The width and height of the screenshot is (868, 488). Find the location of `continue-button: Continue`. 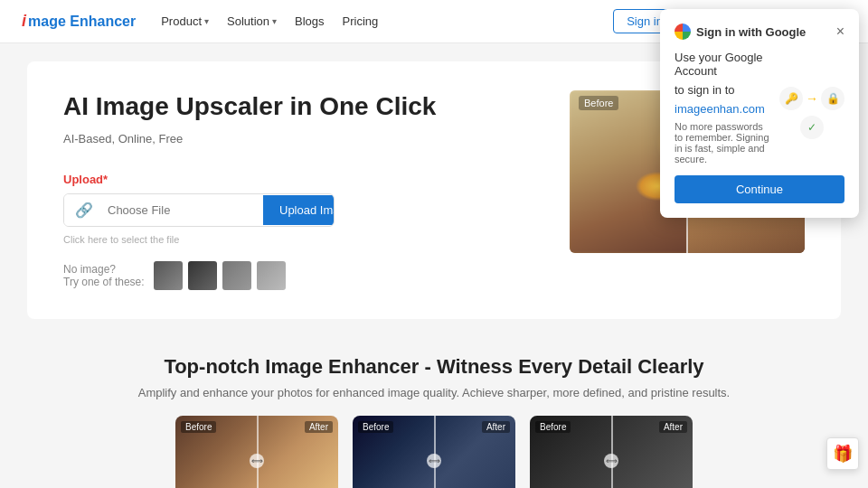

continue-button: Continue is located at coordinates (760, 190).